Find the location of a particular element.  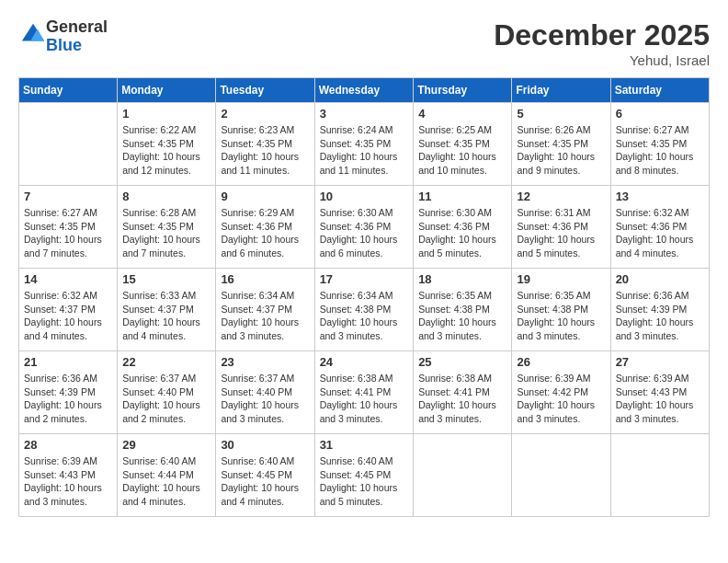

calendar-day-cell: 19Sunrise: 6:35 AMSunset: 4:38 PMDayligh… is located at coordinates (561, 310).